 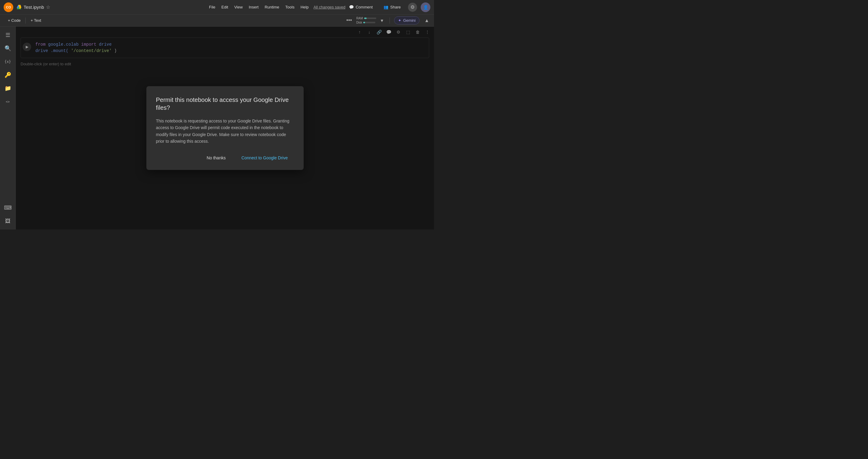 I want to click on logo-text: CO, so click(x=9, y=7).